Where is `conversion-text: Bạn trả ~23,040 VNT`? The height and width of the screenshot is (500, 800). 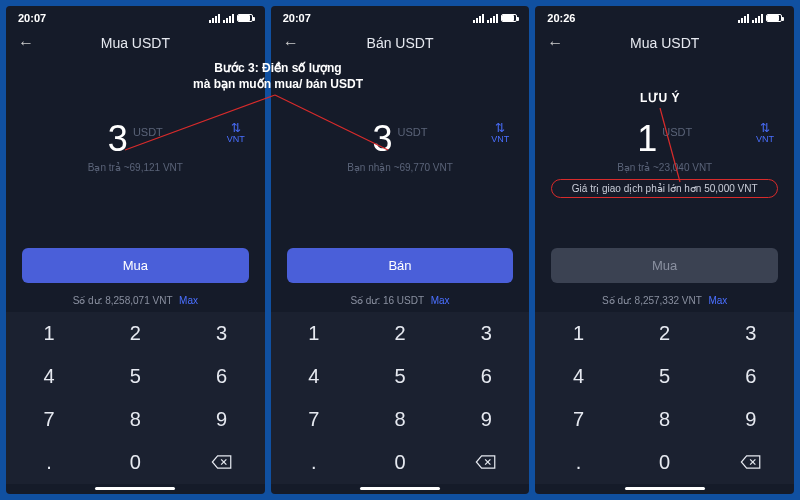
conversion-text: Bạn trả ~23,040 VNT is located at coordinates (664, 168).